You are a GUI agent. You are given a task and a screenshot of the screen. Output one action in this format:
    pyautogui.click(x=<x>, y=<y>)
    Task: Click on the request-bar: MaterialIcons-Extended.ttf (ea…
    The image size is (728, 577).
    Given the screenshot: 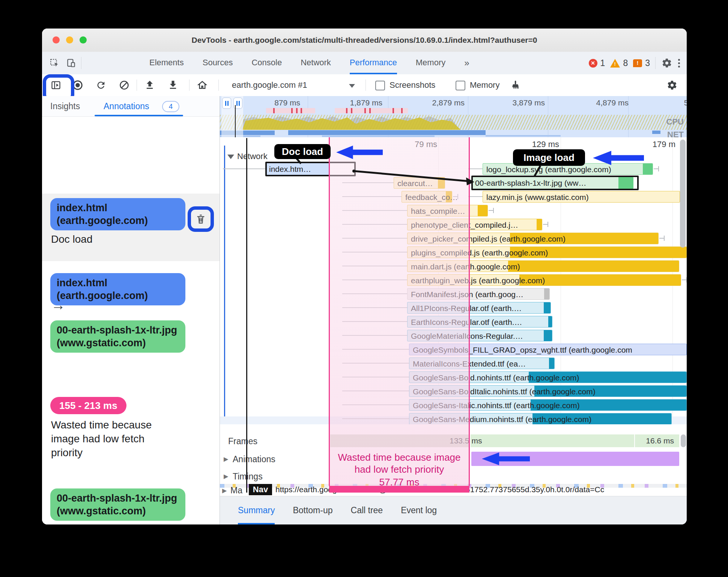 What is the action you would take?
    pyautogui.click(x=482, y=363)
    